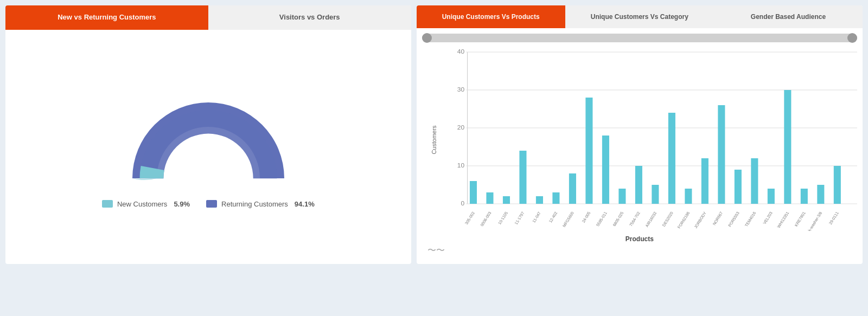 The height and width of the screenshot is (316, 868). What do you see at coordinates (634, 219) in the screenshot?
I see `svg-text: 7564-702` at bounding box center [634, 219].